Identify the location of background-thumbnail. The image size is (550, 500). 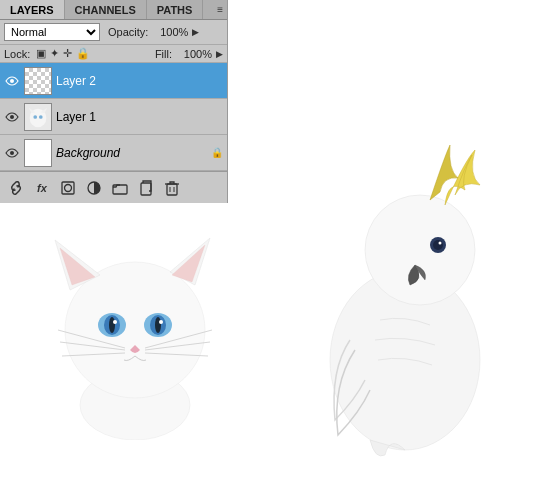
(38, 153).